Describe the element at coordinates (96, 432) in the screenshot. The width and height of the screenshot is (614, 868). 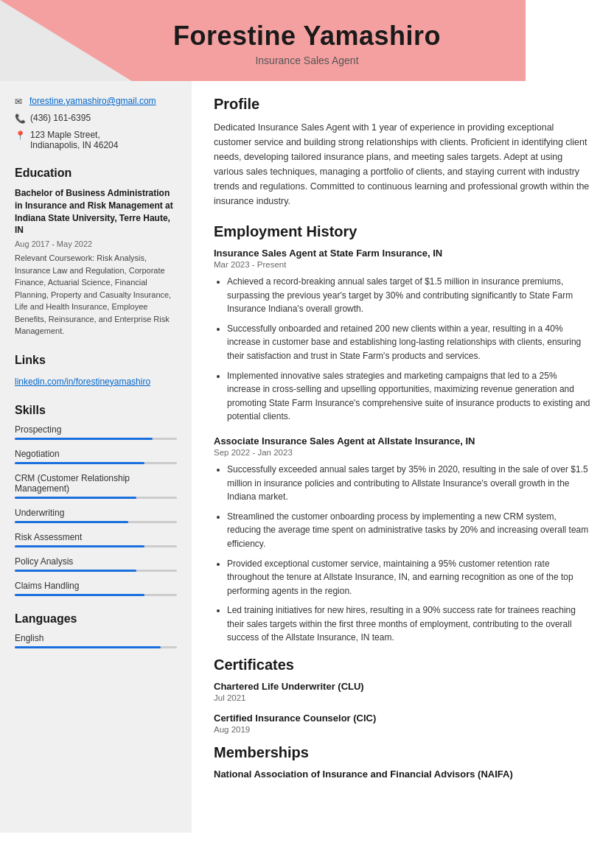
I see `skill-item: Prospecting` at that location.